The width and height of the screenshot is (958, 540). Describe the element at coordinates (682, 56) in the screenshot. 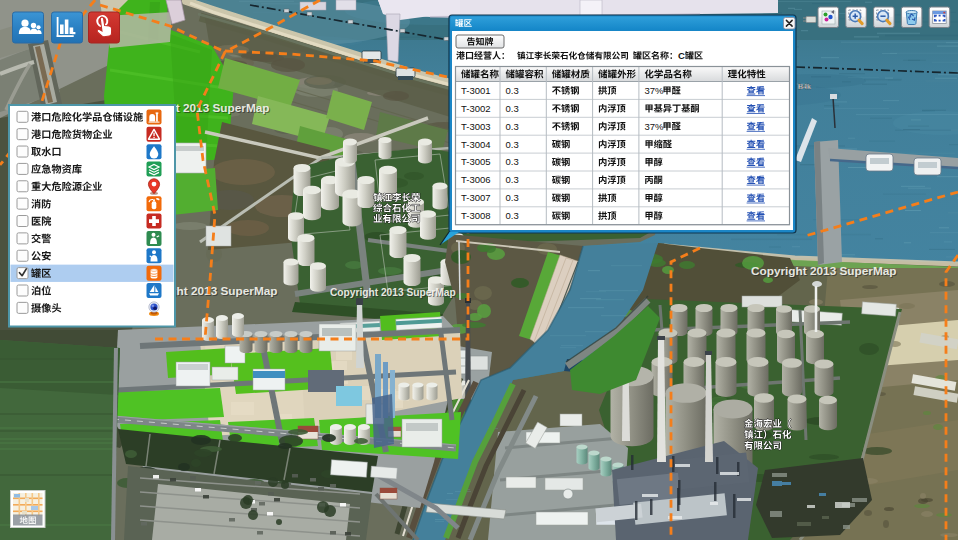

I see `svg-text: C` at that location.